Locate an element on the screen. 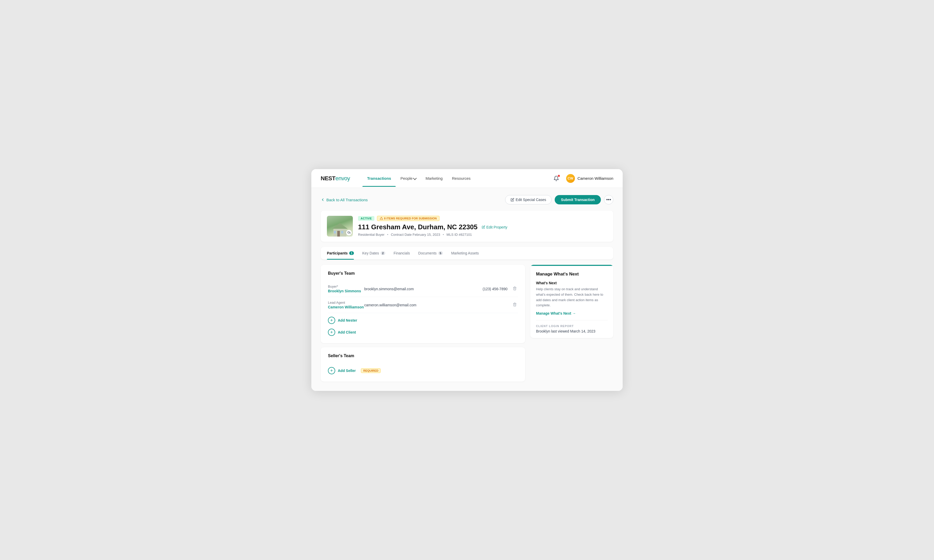 This screenshot has height=560, width=934. property-address-row: 111 Gresham Ave, Durham, NC 22305 Edit P… is located at coordinates (483, 227).